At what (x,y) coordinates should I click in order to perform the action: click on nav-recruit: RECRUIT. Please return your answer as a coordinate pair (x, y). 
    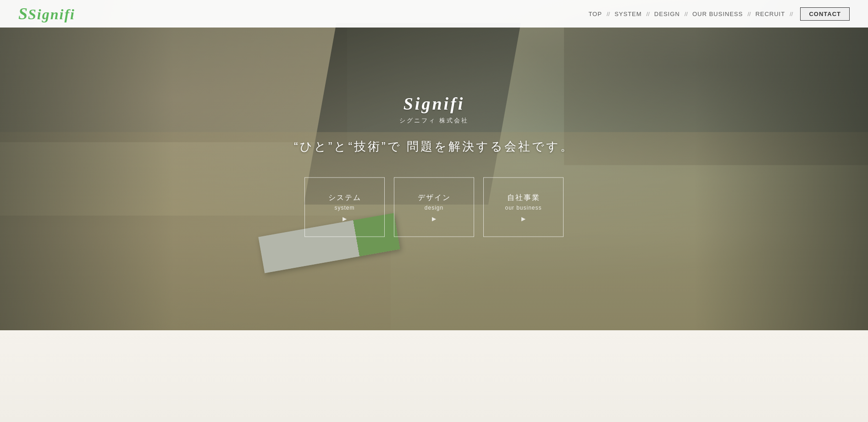
    Looking at the image, I should click on (770, 14).